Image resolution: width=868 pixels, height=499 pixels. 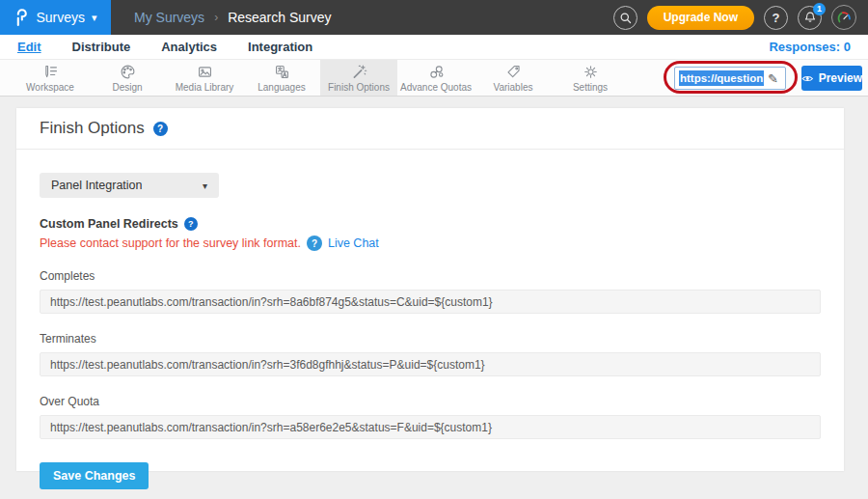 What do you see at coordinates (810, 46) in the screenshot?
I see `responses-count: Responses: 0` at bounding box center [810, 46].